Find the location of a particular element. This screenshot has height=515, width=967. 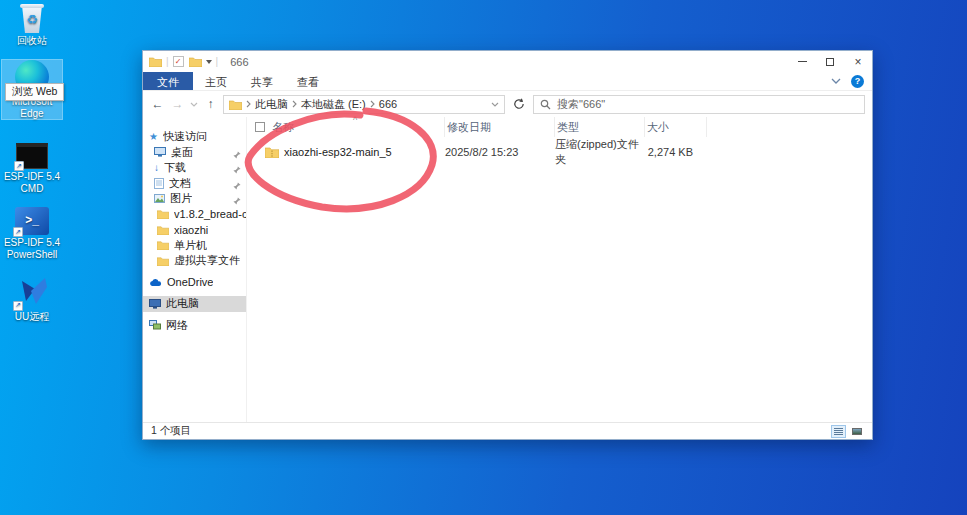

desktop-icon-esp-idf-powershell: >_ ↗ ESP-IDF 5.4 PowerShell is located at coordinates (32, 234).